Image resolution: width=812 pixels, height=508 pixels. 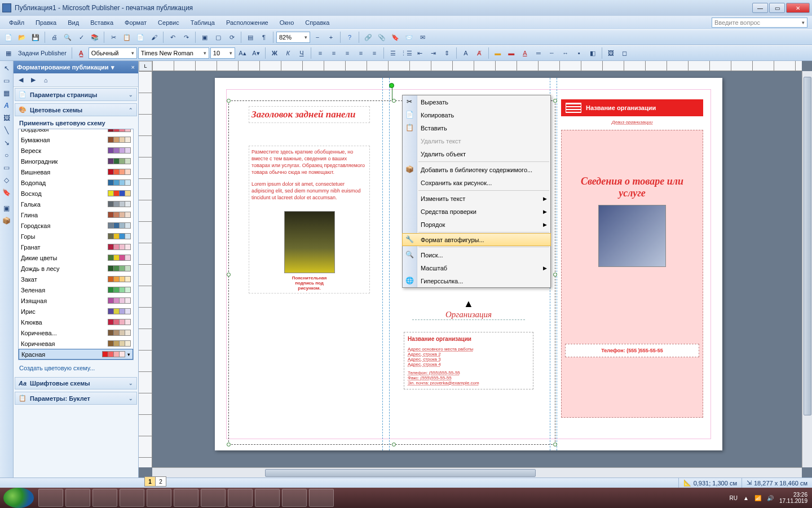 I want to click on vertical-scrollbar, so click(x=807, y=269).